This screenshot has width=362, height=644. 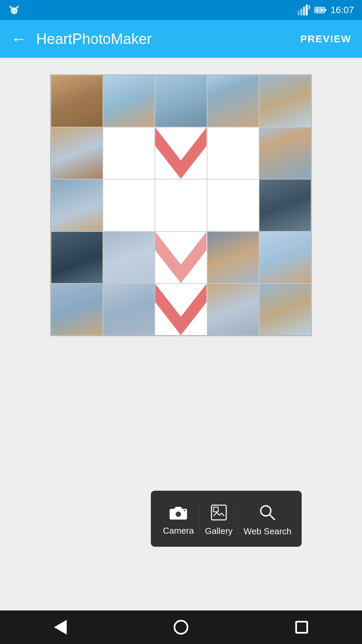 What do you see at coordinates (181, 627) in the screenshot?
I see `nav-bar` at bounding box center [181, 627].